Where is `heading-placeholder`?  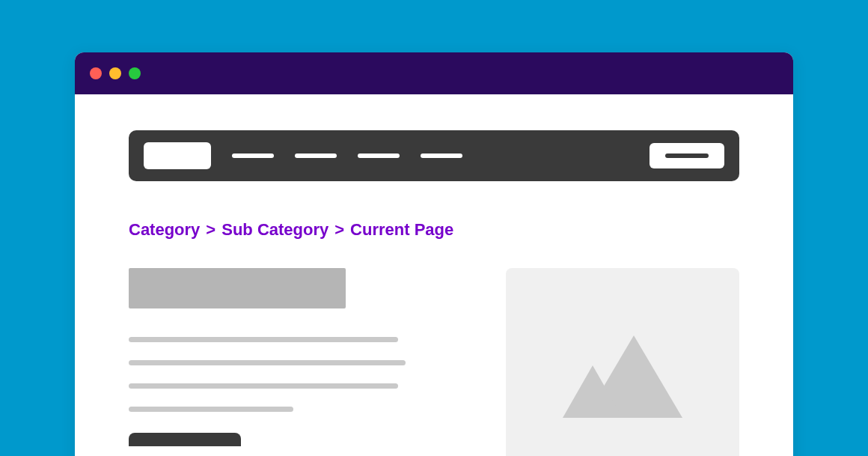
heading-placeholder is located at coordinates (237, 288).